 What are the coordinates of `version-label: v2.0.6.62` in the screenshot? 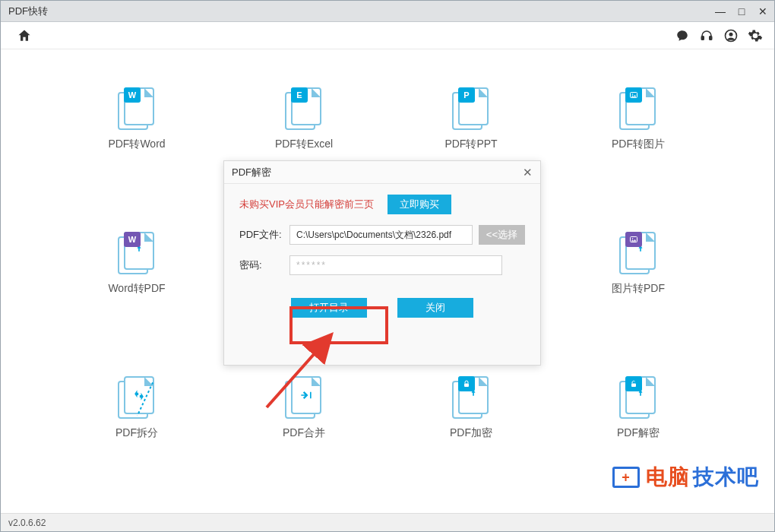 It's located at (27, 523).